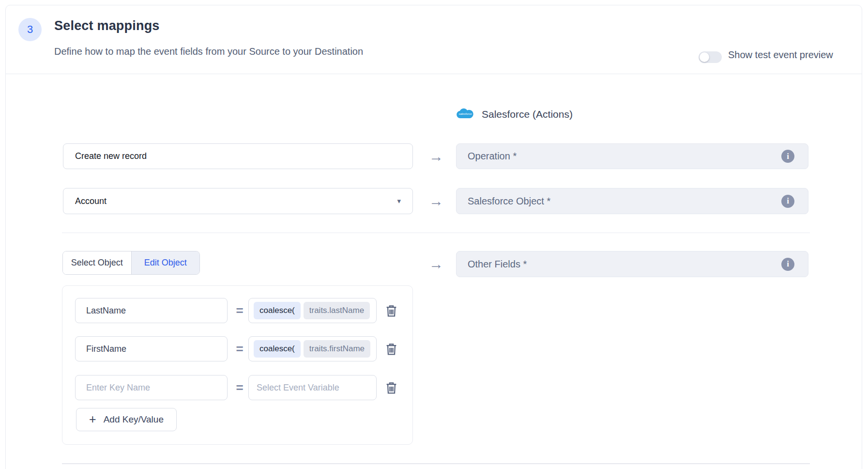  I want to click on header-divider, so click(434, 74).